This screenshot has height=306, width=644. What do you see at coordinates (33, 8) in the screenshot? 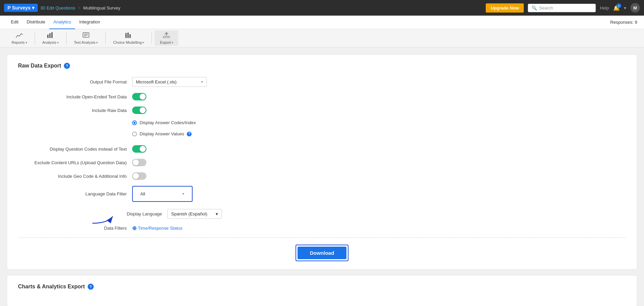
I see `brand-caret: ▾` at bounding box center [33, 8].